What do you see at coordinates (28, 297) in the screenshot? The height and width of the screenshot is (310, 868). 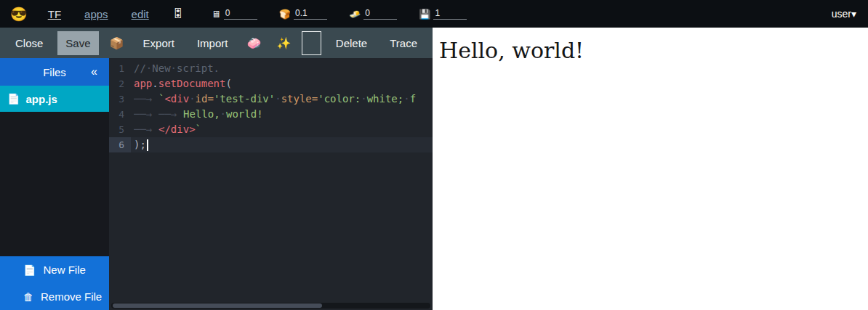 I see `remove-file-button-icon: 🗑` at bounding box center [28, 297].